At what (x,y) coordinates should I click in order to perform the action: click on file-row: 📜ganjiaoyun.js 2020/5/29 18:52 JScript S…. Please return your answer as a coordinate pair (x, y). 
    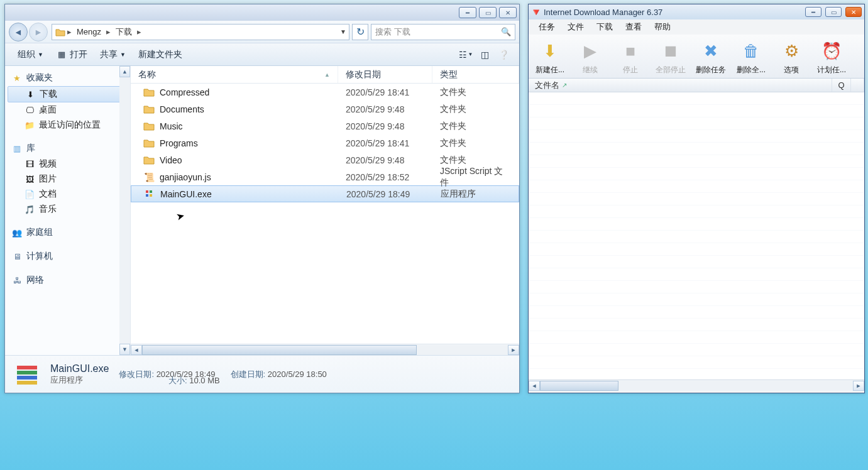
    Looking at the image, I should click on (325, 177).